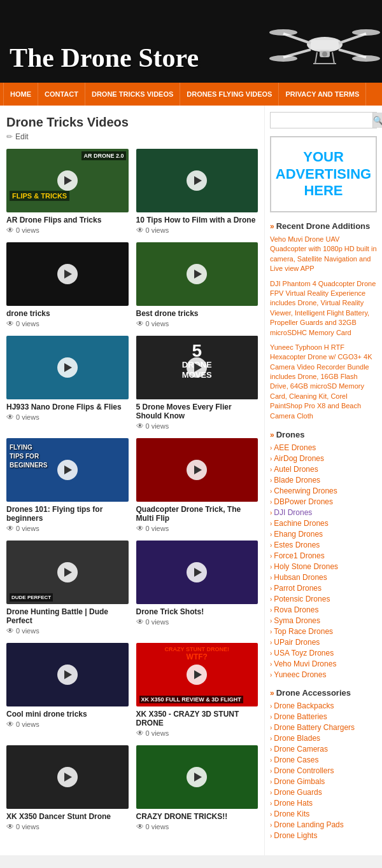  What do you see at coordinates (67, 181) in the screenshot?
I see `video-thumb-v1: AR DRONE 2.0 FLIPS & TRICKS` at bounding box center [67, 181].